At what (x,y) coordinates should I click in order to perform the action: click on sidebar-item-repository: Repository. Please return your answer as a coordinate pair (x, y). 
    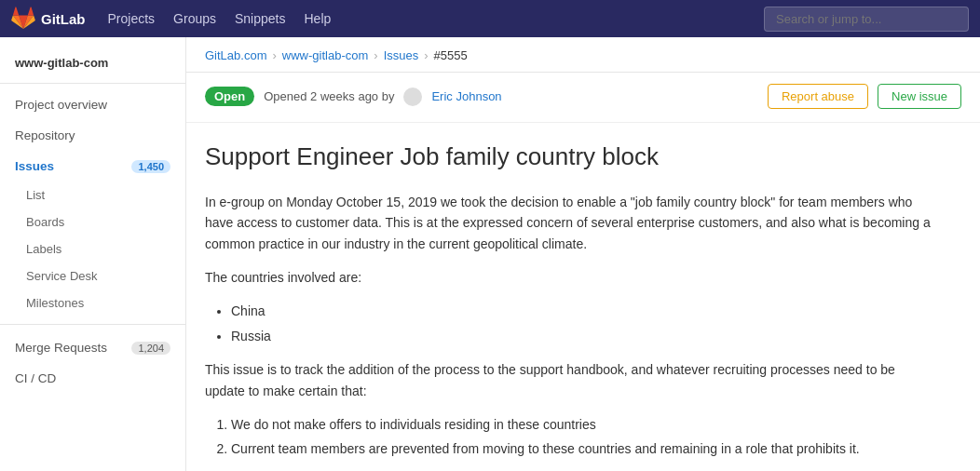
    Looking at the image, I should click on (93, 136).